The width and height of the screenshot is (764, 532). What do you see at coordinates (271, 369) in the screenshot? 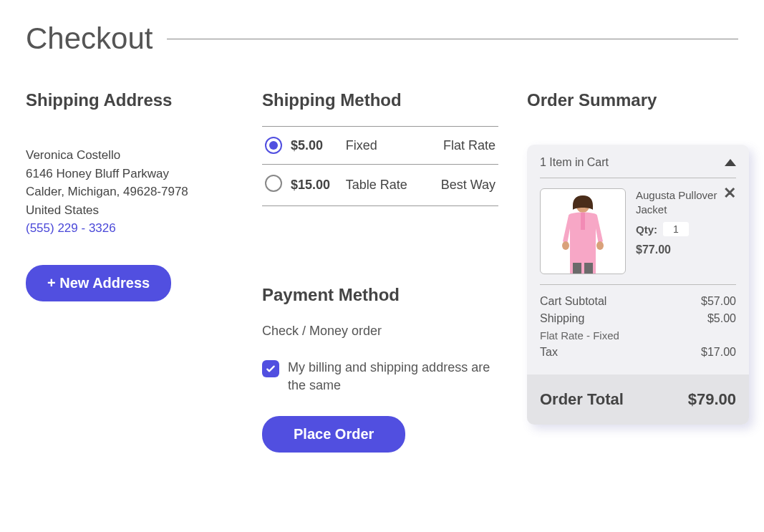
I see `check-icon` at bounding box center [271, 369].